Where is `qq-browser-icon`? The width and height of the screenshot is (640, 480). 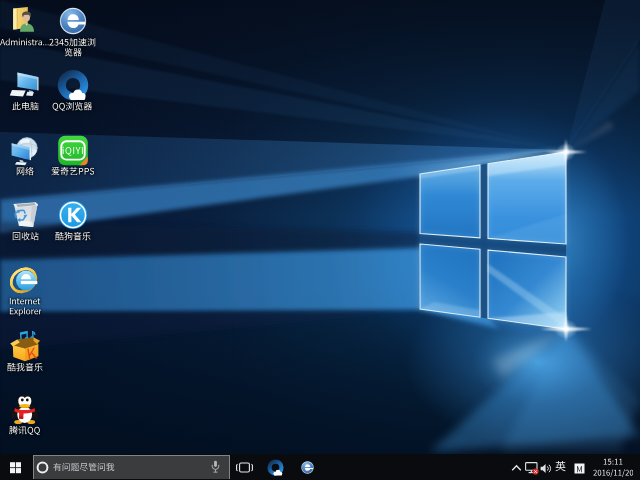 qq-browser-icon is located at coordinates (73, 85).